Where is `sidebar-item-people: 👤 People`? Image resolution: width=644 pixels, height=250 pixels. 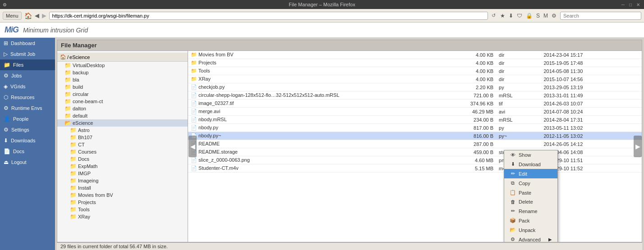
sidebar-item-people: 👤 People is located at coordinates (28, 119).